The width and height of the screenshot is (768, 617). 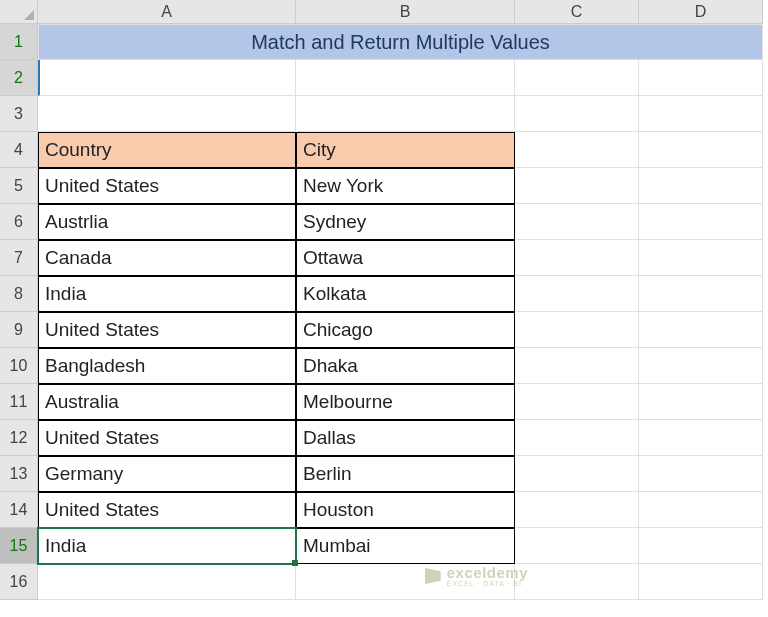 What do you see at coordinates (701, 582) in the screenshot?
I see `cell-D16` at bounding box center [701, 582].